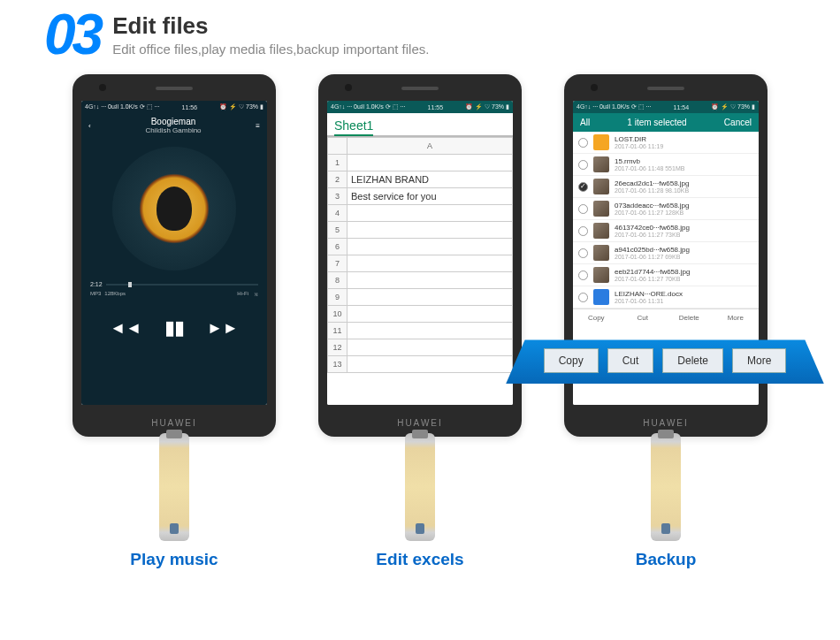  I want to click on file-item: 4613742ce0···fw658.jpg2017-01-06 11:27 7…, so click(666, 232).